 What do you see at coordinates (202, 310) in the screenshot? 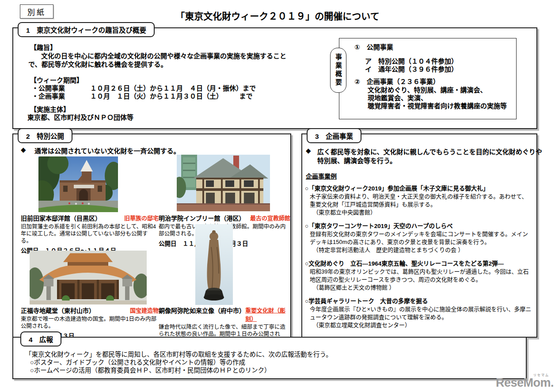
I see `caption-title: 銅像阿弥陀如来立像（府中市）` at bounding box center [202, 310].